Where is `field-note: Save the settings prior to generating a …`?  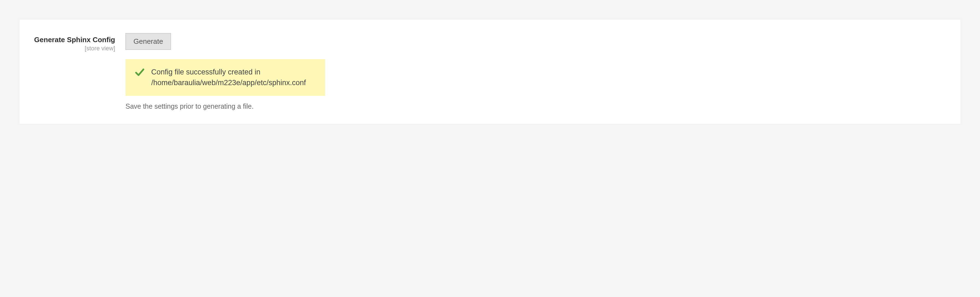 field-note: Save the settings prior to generating a … is located at coordinates (189, 107).